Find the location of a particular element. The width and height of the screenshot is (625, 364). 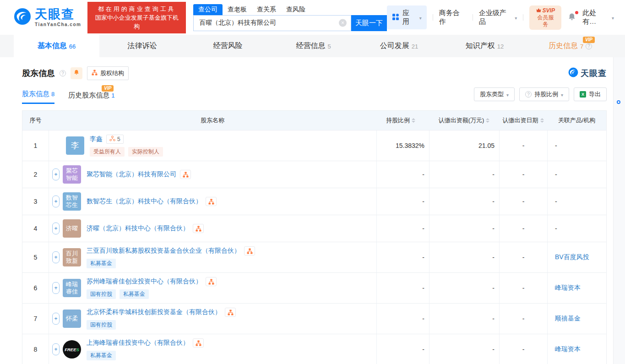

ratio-filter: ? 持股比例 ▾ is located at coordinates (544, 94).